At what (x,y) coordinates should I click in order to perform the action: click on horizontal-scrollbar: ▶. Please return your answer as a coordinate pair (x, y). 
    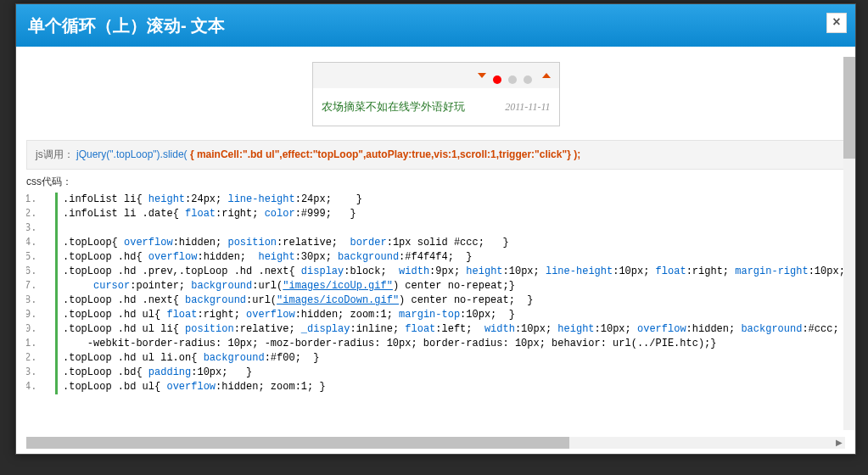
    Looking at the image, I should click on (436, 443).